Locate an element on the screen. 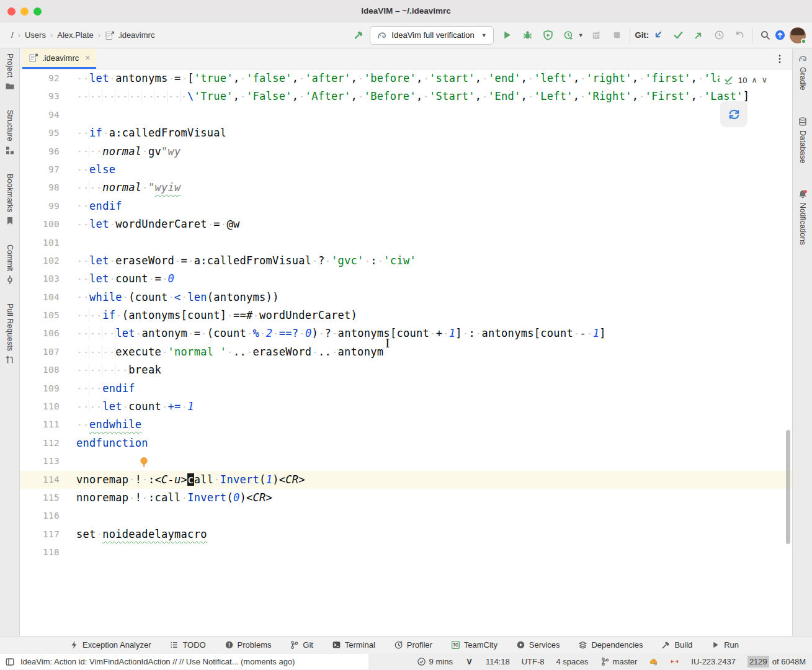  line-number: 118 is located at coordinates (40, 552).